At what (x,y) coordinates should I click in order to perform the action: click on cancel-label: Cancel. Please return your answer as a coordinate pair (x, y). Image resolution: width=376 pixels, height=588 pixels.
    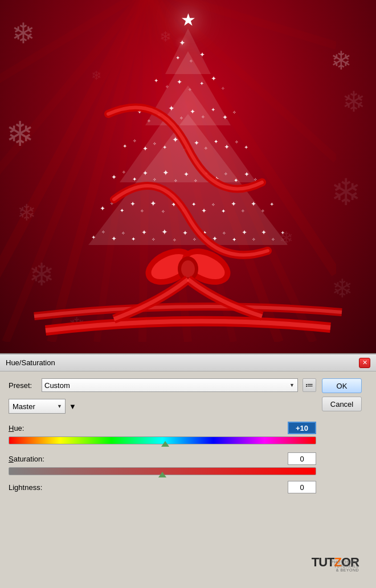
    Looking at the image, I should click on (342, 405).